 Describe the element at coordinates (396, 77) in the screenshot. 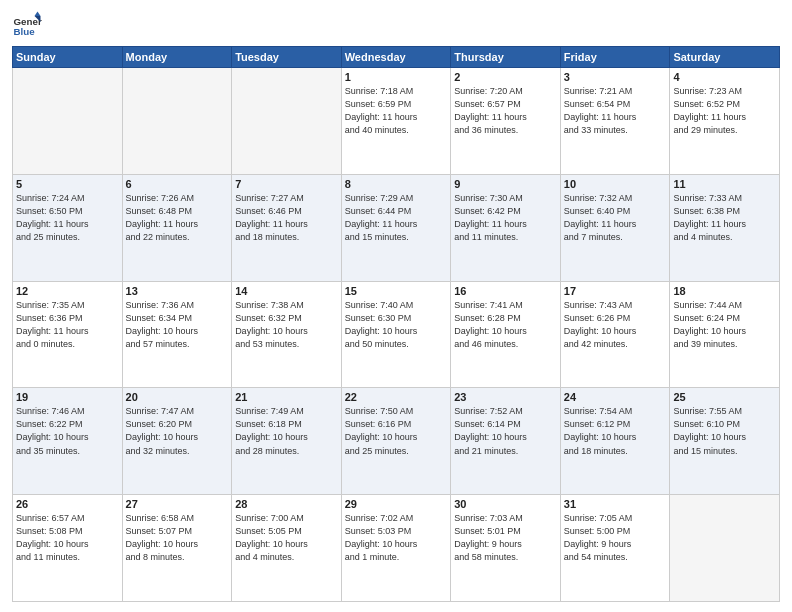

I see `day-number: 1` at that location.